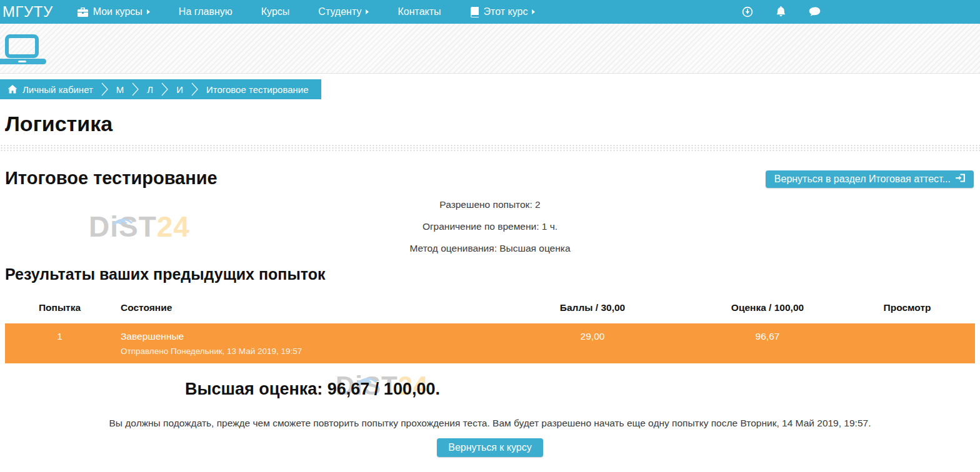 Image resolution: width=980 pixels, height=472 pixels. What do you see at coordinates (258, 90) in the screenshot?
I see `breadcrumb-item-quiz: Итоговое тестирование` at bounding box center [258, 90].